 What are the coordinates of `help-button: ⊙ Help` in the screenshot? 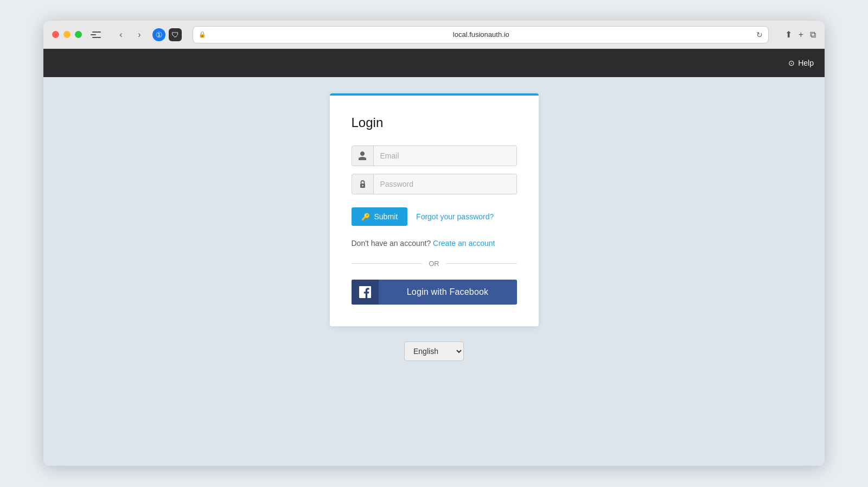 It's located at (801, 63).